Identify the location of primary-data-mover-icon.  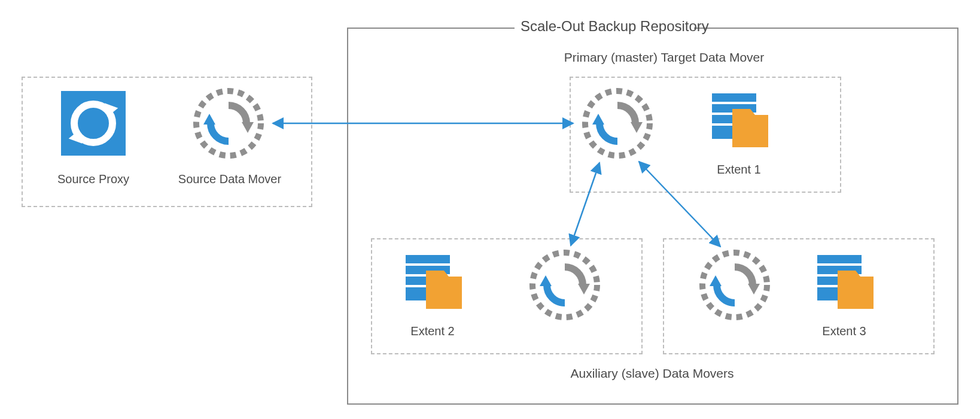
(617, 123).